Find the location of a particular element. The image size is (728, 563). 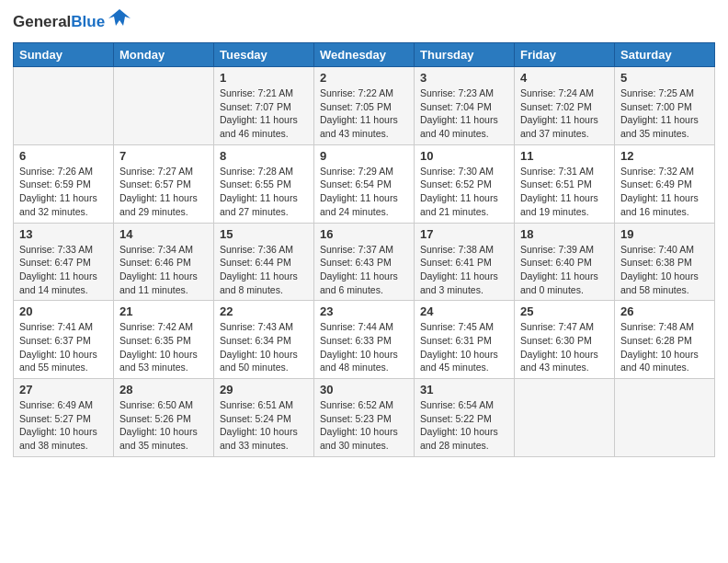

day-number: 11 is located at coordinates (564, 156).